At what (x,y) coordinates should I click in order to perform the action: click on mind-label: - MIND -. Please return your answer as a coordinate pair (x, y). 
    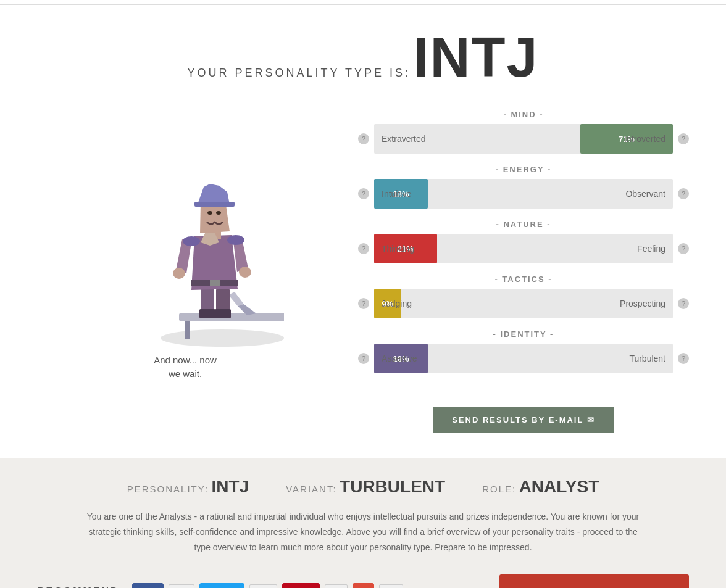
    Looking at the image, I should click on (524, 115).